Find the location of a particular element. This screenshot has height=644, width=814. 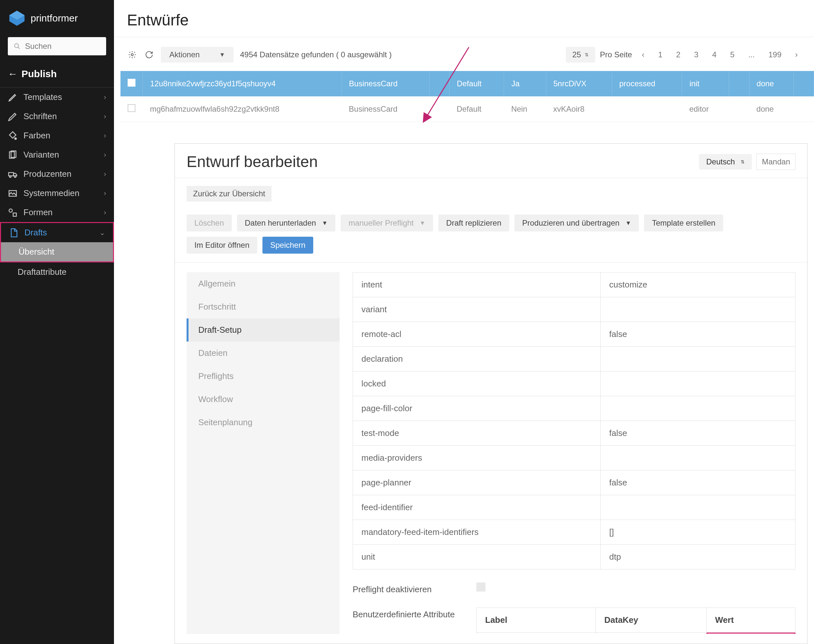

attr-key: quantity is located at coordinates (651, 633).